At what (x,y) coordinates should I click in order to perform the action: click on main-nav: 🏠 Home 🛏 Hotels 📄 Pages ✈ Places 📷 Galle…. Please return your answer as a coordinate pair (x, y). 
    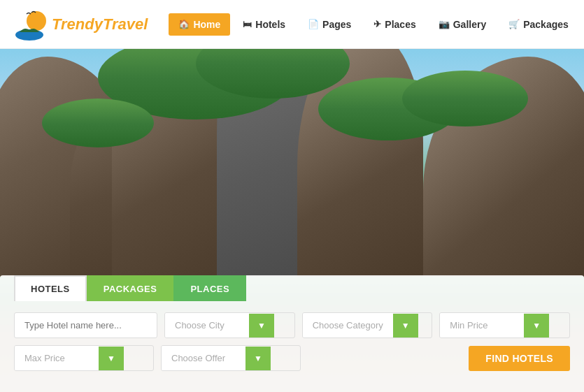
    Looking at the image, I should click on (376, 24).